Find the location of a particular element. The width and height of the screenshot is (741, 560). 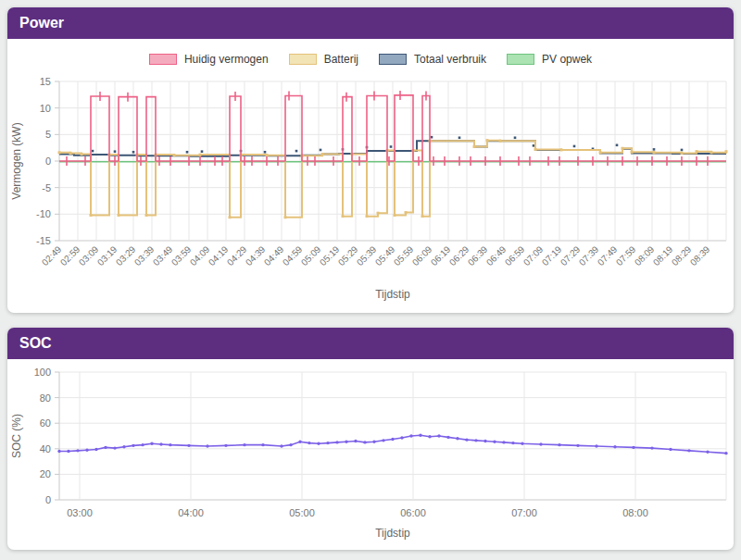

legend-item-2: Totaal verbruik is located at coordinates (433, 59).